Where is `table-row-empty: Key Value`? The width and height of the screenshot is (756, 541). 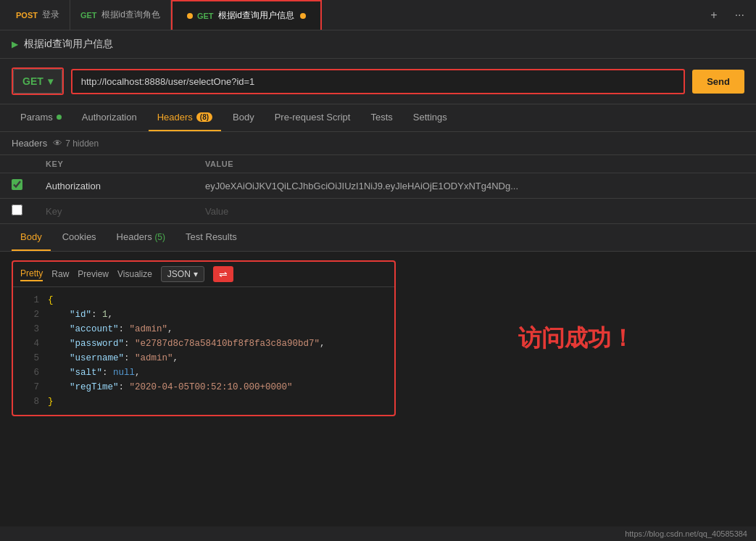 table-row-empty: Key Value is located at coordinates (378, 212).